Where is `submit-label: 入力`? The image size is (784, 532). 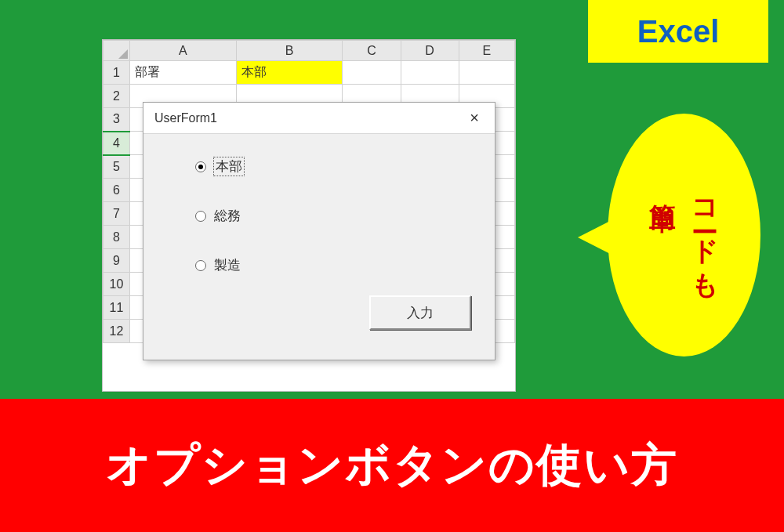 submit-label: 入力 is located at coordinates (420, 313).